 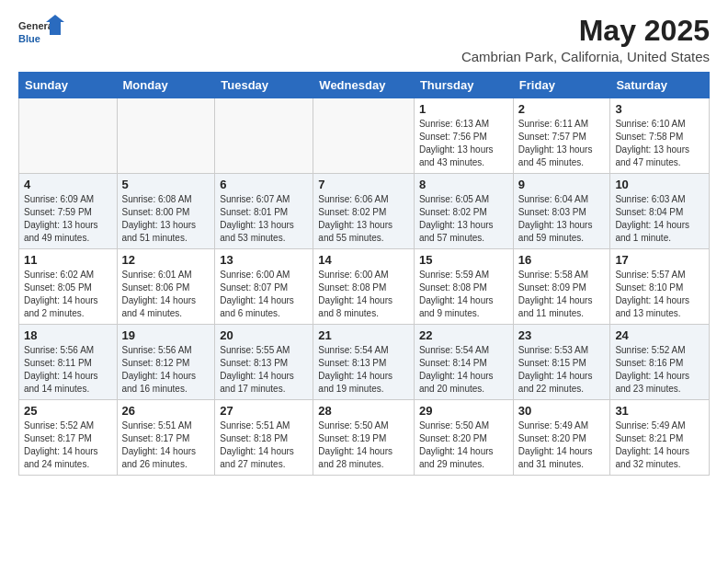 I want to click on day-info: Sunrise: 6:05 AM Sunset: 8:02 PM Dayligh…, so click(x=463, y=219).